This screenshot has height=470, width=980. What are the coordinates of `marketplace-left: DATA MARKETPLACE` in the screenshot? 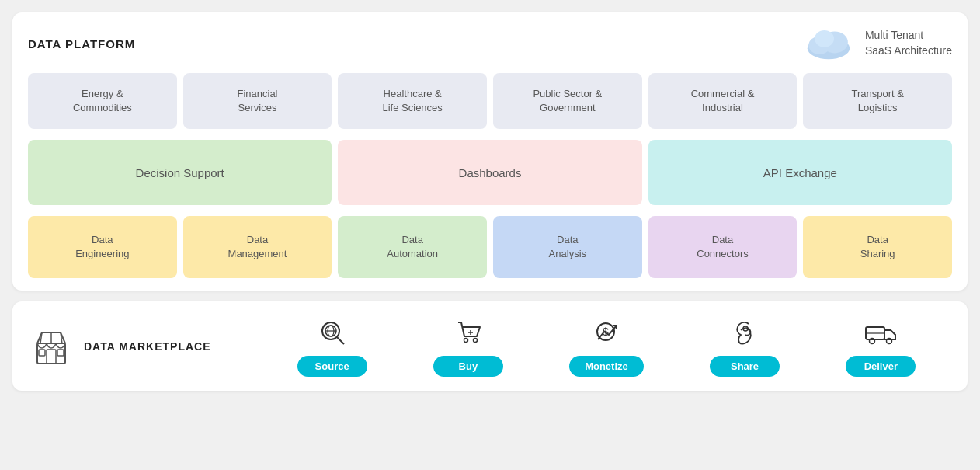 It's located at (140, 346).